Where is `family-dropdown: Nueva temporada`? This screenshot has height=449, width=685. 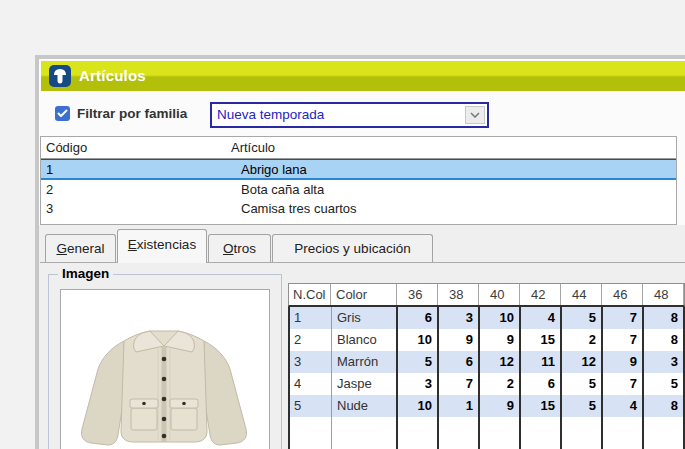
family-dropdown: Nueva temporada is located at coordinates (350, 115).